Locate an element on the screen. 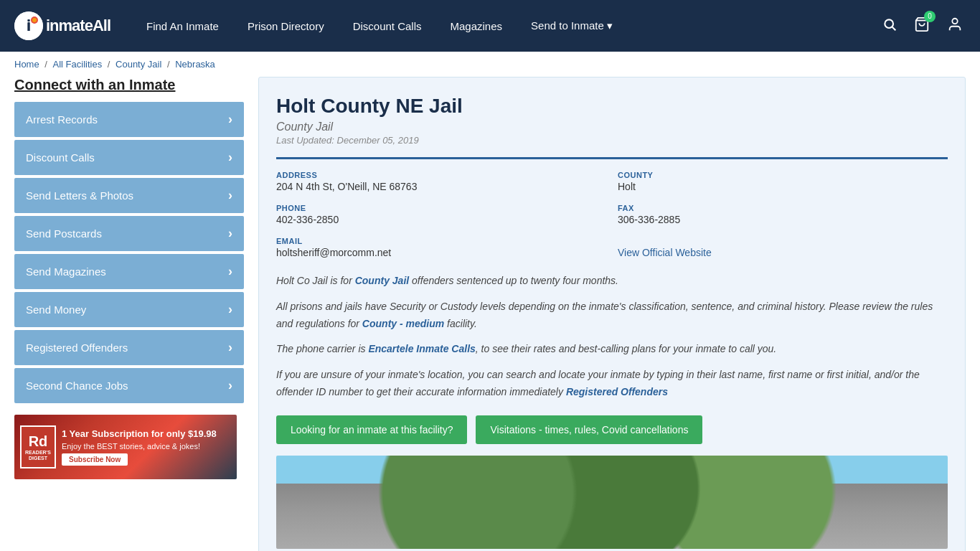 Image resolution: width=980 pixels, height=551 pixels. nav-prison-directory: Prison Directory is located at coordinates (286, 26).